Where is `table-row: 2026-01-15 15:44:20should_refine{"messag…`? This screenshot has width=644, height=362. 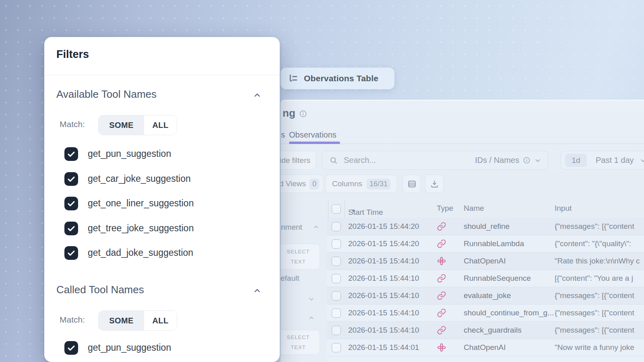
table-row: 2026-01-15 15:44:20should_refine{"messag… is located at coordinates (485, 227).